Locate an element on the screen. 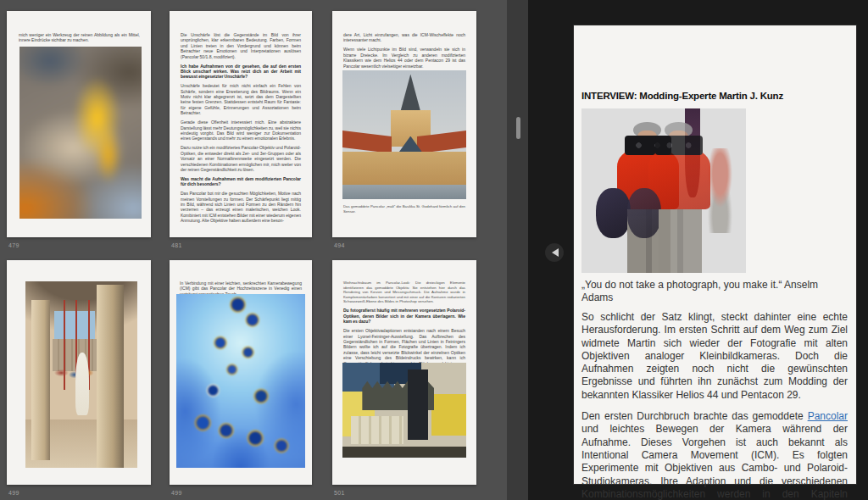  thumb-481-question1: Ich habe Aufnahmen von dir gesehen, die … is located at coordinates (241, 71).